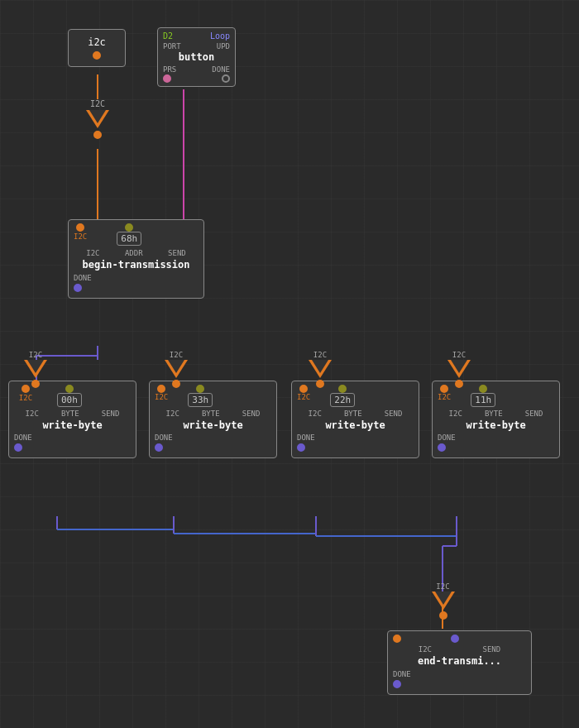 The height and width of the screenshot is (728, 579). Describe the element at coordinates (213, 419) in the screenshot. I see `write-byte-2: I2C 33h I2C BYTE SEND write-byte DONE` at that location.